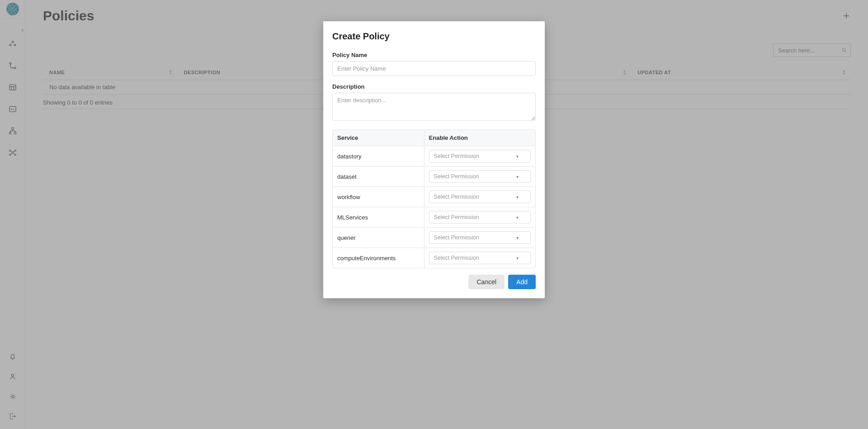 Image resolution: width=868 pixels, height=429 pixels. Describe the element at coordinates (434, 55) in the screenshot. I see `policy-name-label: Policy Name` at that location.